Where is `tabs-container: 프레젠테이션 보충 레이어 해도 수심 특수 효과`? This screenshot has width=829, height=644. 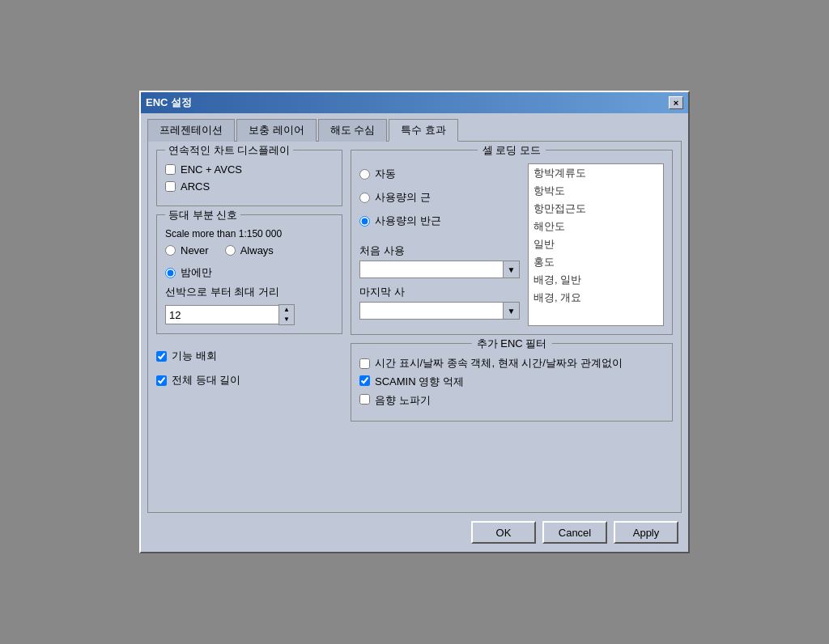 tabs-container: 프레젠테이션 보충 레이어 해도 수심 특수 효과 is located at coordinates (414, 127).